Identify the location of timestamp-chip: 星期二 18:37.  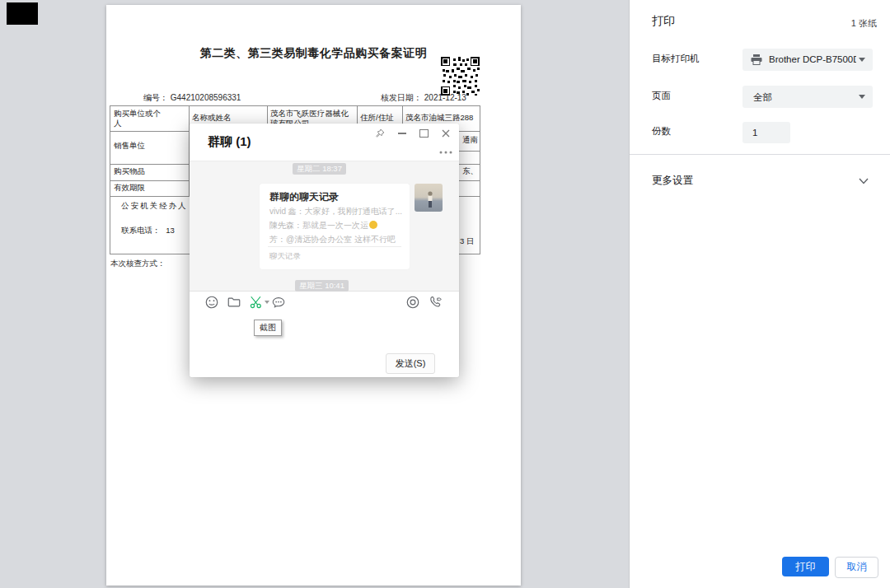
(320, 169).